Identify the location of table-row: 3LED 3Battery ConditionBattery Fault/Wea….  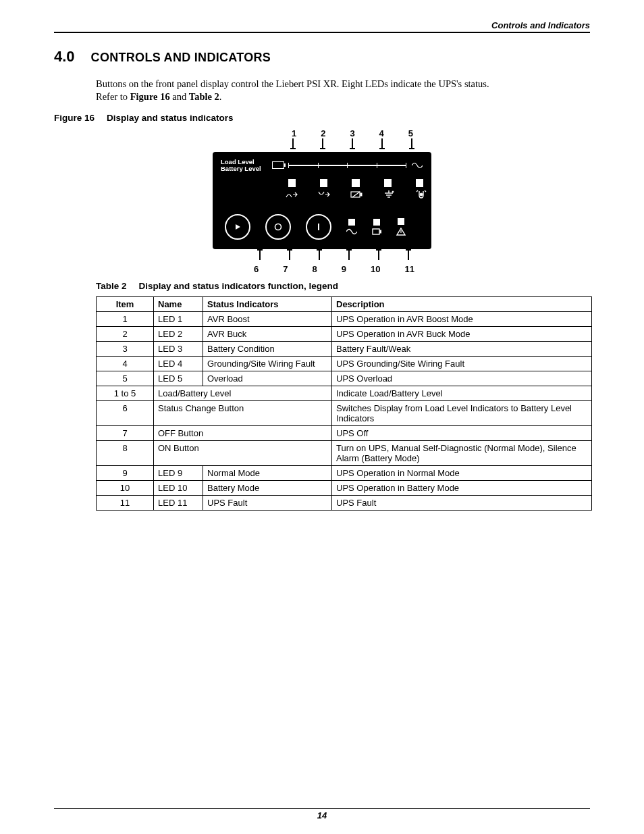
(344, 348).